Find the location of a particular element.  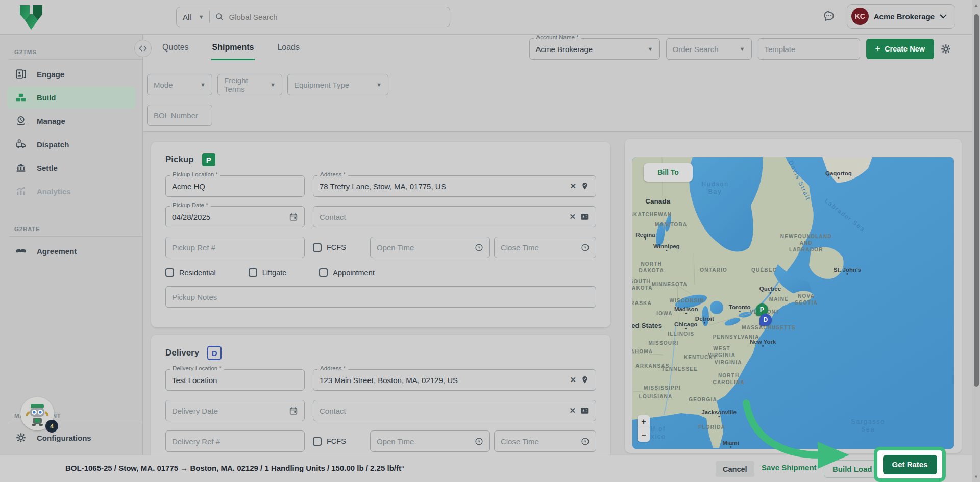

pickup-location-input: Pickup Location * Acme HQ is located at coordinates (235, 186).